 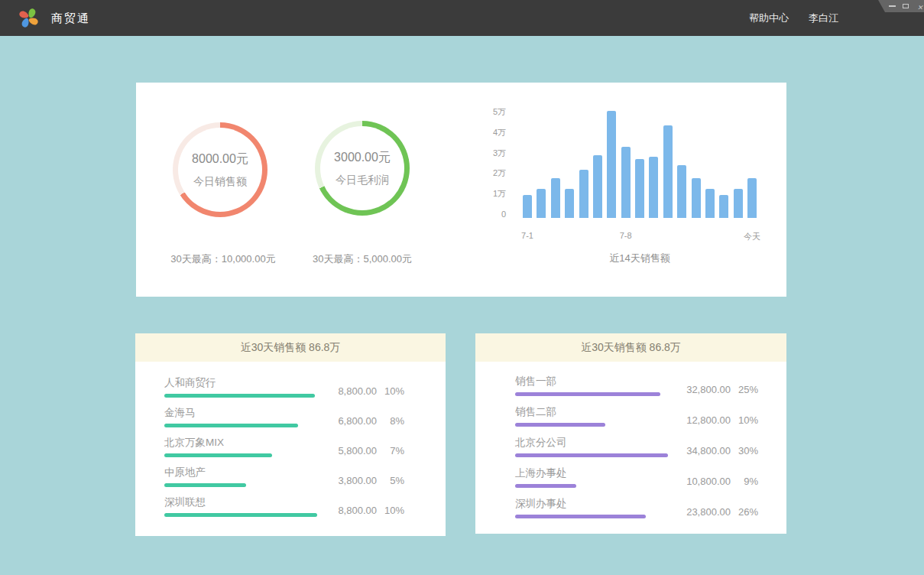 What do you see at coordinates (305, 480) in the screenshot?
I see `rank-row: 中原地产3,800.005%` at bounding box center [305, 480].